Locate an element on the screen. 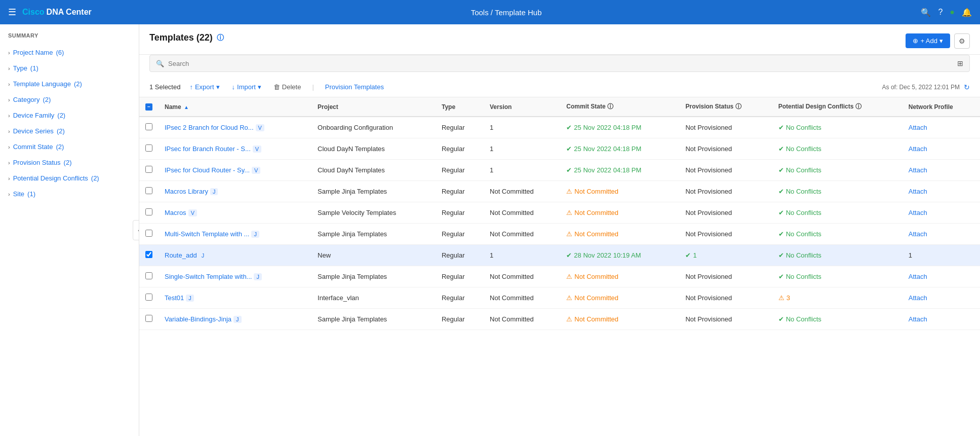  delete-button: 🗑 Delete is located at coordinates (288, 87).